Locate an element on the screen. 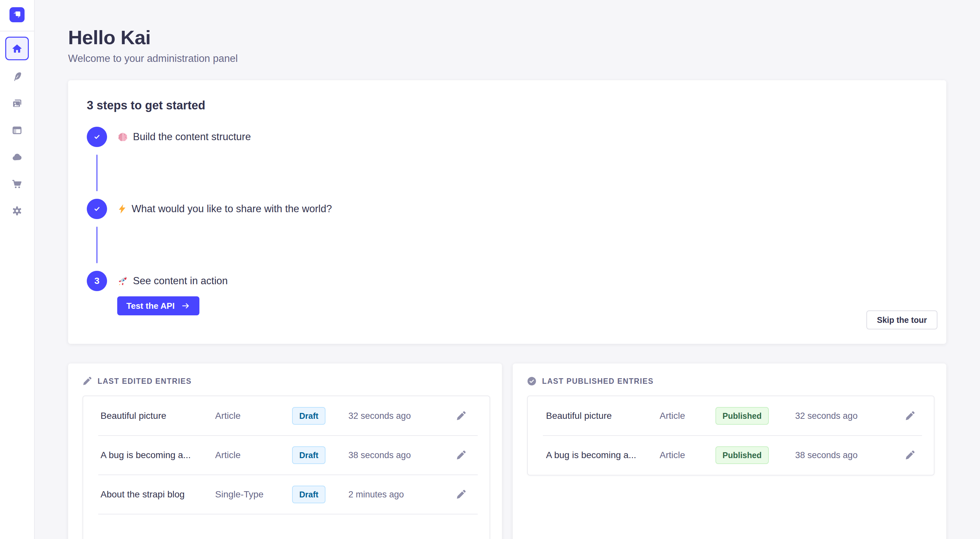 This screenshot has width=980, height=539. strapi-logo-icon is located at coordinates (17, 14).